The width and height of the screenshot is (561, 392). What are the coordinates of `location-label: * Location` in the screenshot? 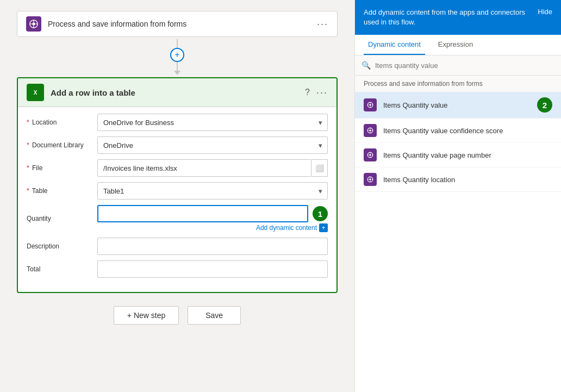 It's located at (62, 122).